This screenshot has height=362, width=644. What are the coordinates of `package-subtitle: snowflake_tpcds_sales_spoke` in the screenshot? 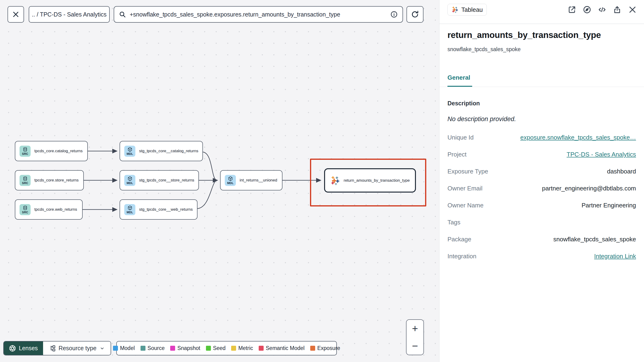 It's located at (484, 50).